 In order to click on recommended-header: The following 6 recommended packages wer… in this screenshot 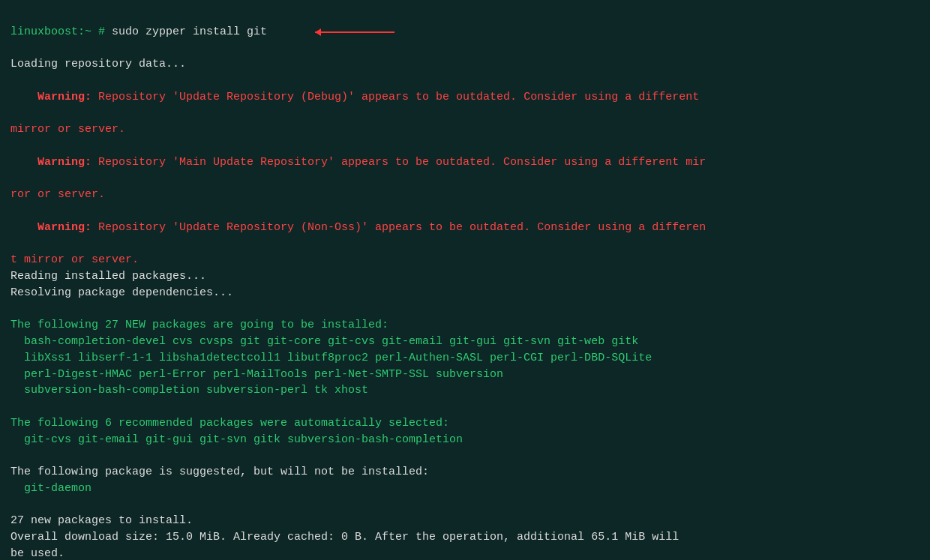, I will do `click(465, 424)`.